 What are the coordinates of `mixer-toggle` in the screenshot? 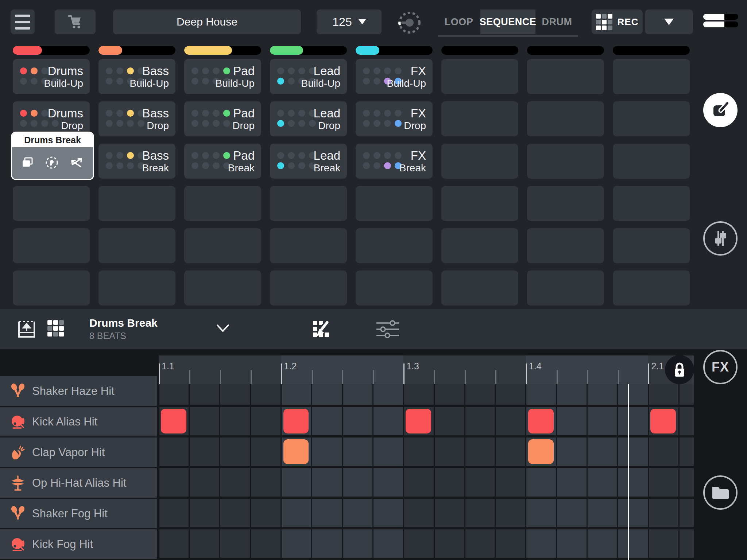 It's located at (721, 20).